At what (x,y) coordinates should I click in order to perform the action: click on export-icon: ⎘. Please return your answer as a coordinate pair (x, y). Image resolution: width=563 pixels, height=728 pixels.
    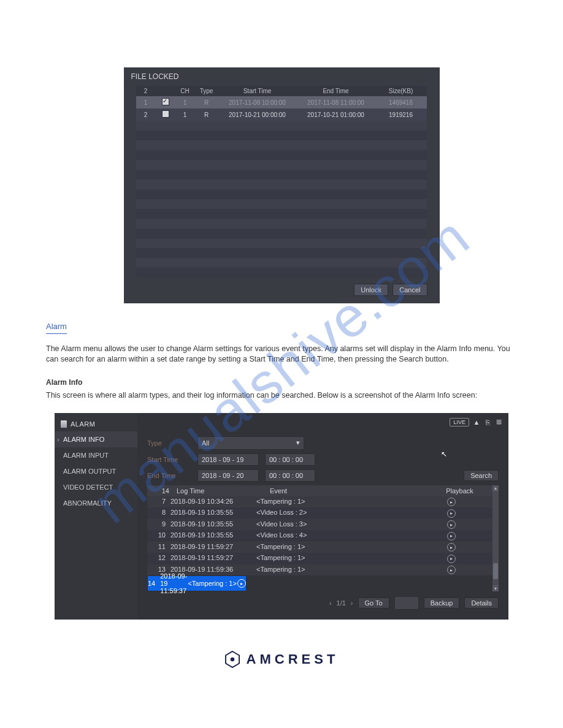
    Looking at the image, I should click on (488, 422).